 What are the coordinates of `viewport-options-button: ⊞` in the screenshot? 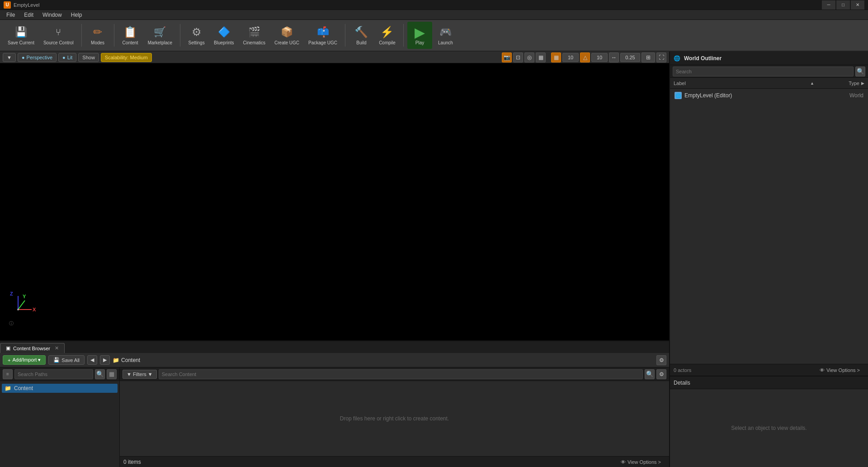 It's located at (648, 57).